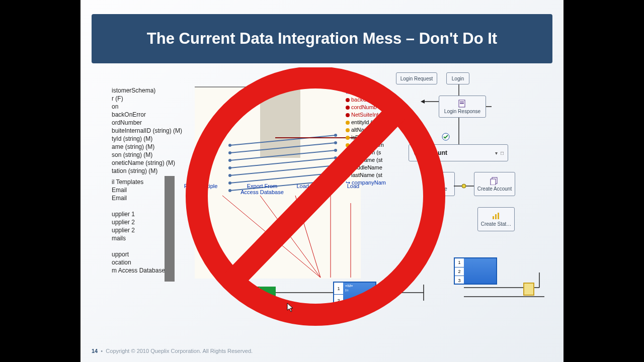 The image size is (644, 362). I want to click on box-login: Login, so click(458, 78).